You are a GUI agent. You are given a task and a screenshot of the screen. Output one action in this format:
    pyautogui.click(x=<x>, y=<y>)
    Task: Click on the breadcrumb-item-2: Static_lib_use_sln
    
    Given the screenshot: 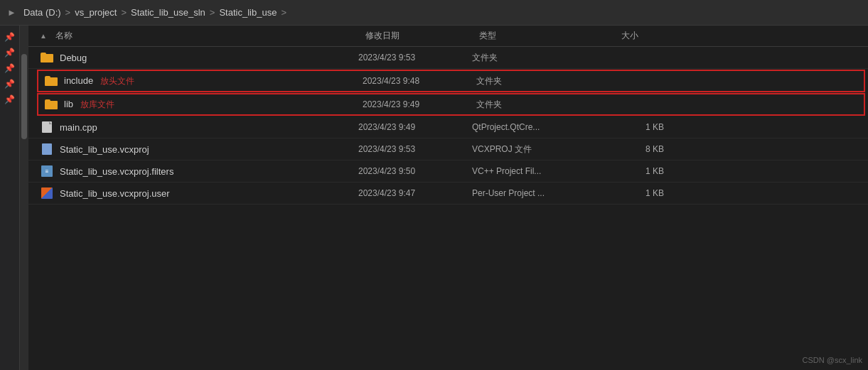 What is the action you would take?
    pyautogui.click(x=168, y=13)
    